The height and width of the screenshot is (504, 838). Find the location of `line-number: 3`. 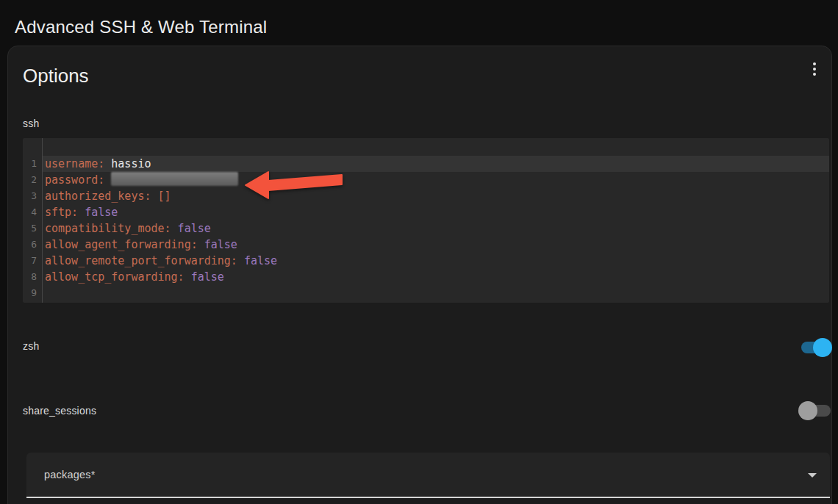

line-number: 3 is located at coordinates (32, 196).